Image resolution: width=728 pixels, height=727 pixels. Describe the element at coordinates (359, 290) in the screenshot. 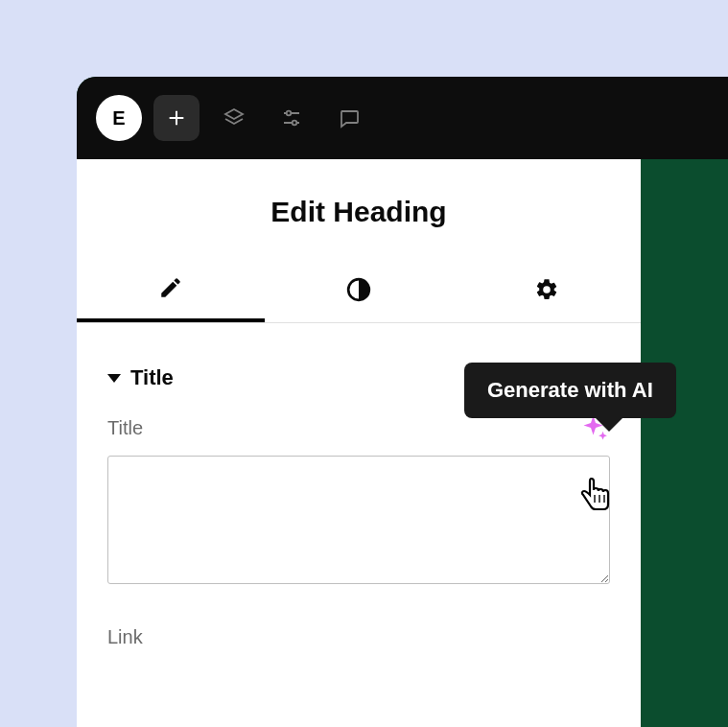

I see `contrast-icon` at that location.